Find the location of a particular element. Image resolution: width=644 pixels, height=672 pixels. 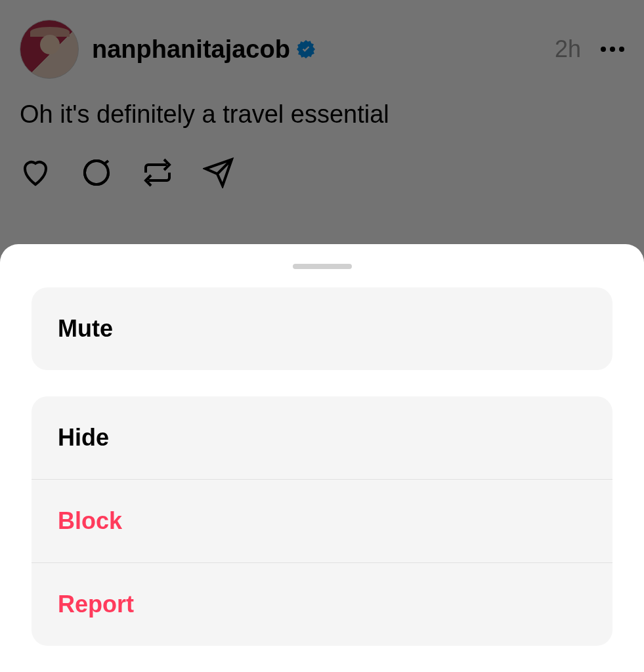

mute-button: Mute is located at coordinates (322, 329).